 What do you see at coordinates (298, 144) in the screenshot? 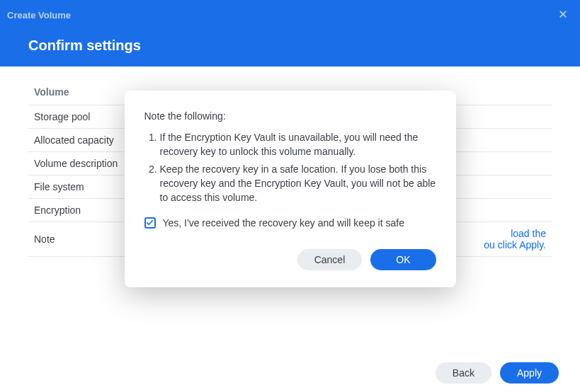
I see `dialog-note-1: If the Encryption Key Vault is unavailab…` at bounding box center [298, 144].